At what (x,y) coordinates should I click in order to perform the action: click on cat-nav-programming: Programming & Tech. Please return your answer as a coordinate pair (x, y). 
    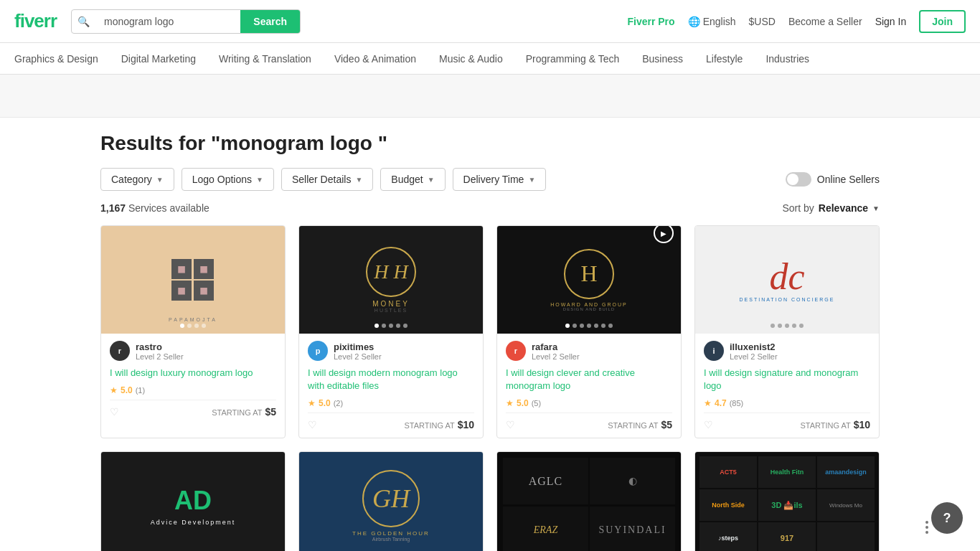
    Looking at the image, I should click on (573, 59).